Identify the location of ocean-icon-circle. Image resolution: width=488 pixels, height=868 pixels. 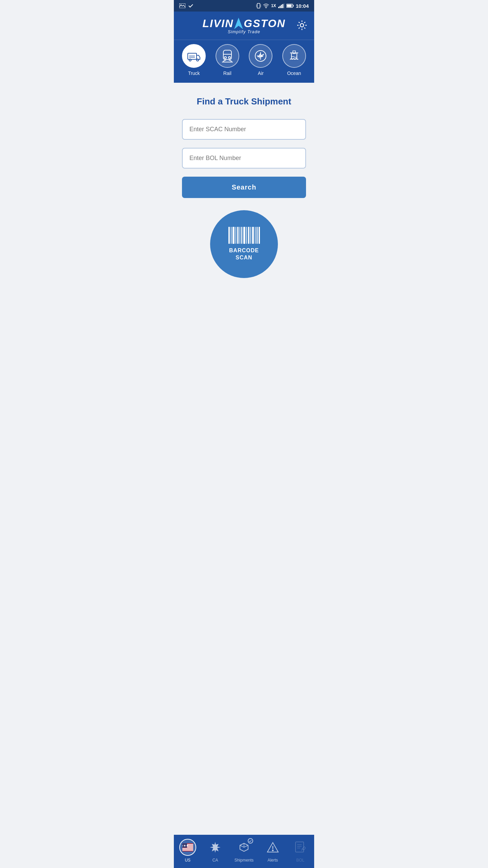
(294, 56).